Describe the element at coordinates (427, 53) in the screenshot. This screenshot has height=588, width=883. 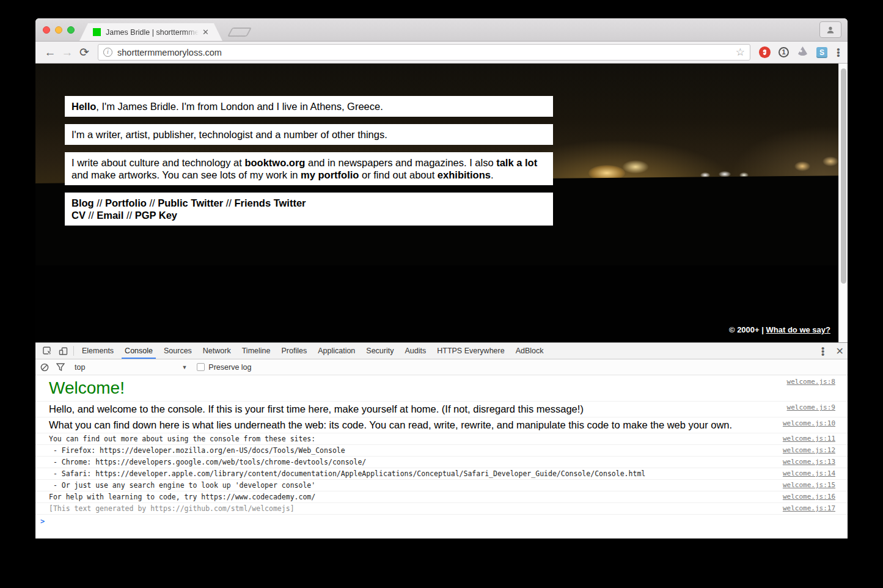
I see `url-text: shorttermmemoryloss.com` at that location.